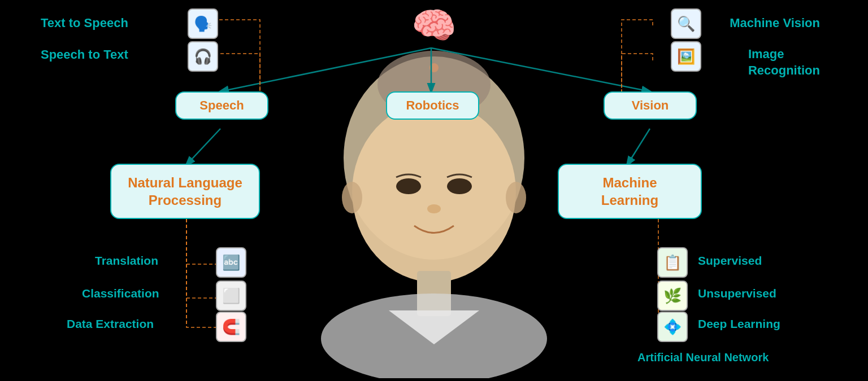 The height and width of the screenshot is (381, 868). I want to click on supervised-icon-box: 📋, so click(672, 262).